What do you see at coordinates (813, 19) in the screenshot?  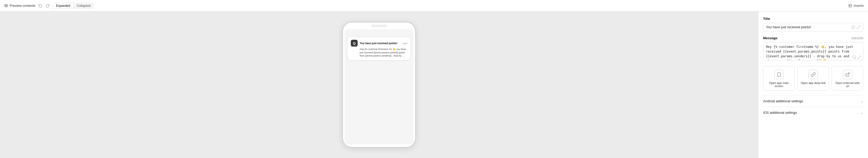 I see `title-label: Title` at bounding box center [813, 19].